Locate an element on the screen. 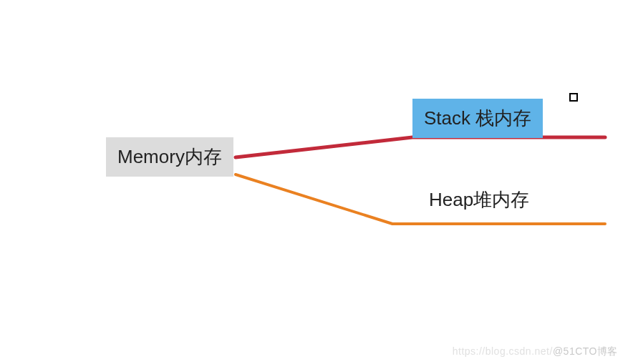 The height and width of the screenshot is (364, 628). node-stack: Stack 栈内存 is located at coordinates (478, 119).